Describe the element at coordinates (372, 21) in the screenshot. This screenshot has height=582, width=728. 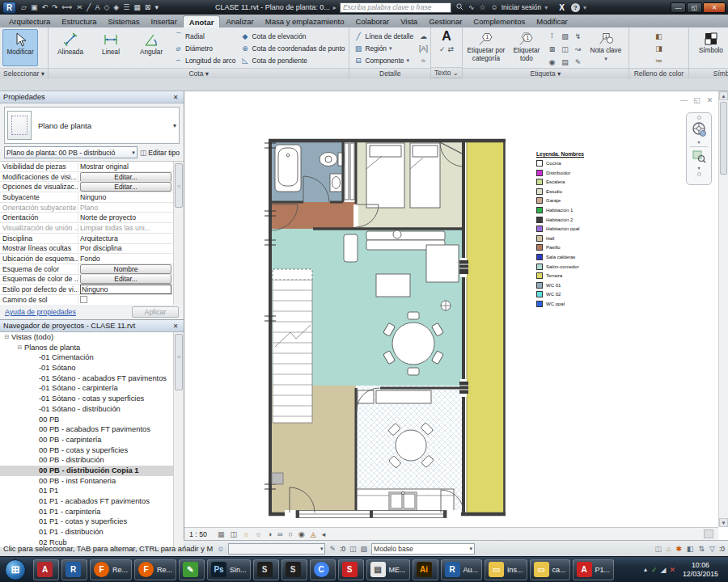
I see `ribbon-tab: Colaborar` at that location.